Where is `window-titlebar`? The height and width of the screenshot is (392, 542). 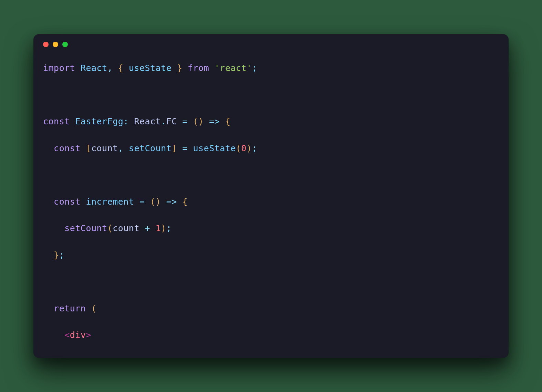
window-titlebar is located at coordinates (271, 44).